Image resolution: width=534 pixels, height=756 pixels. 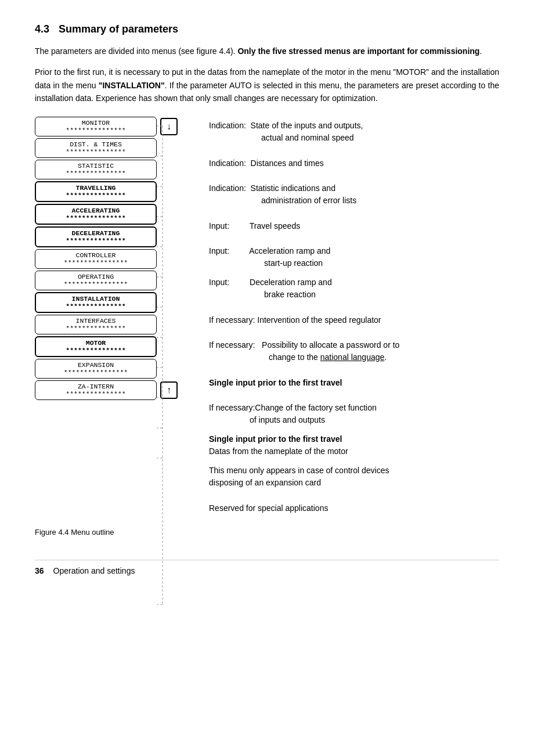 I want to click on footer-text: Operation and settings, so click(x=94, y=571).